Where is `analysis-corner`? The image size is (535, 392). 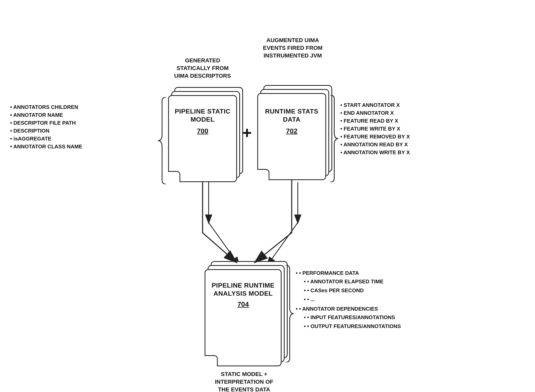 analysis-corner is located at coordinates (211, 361).